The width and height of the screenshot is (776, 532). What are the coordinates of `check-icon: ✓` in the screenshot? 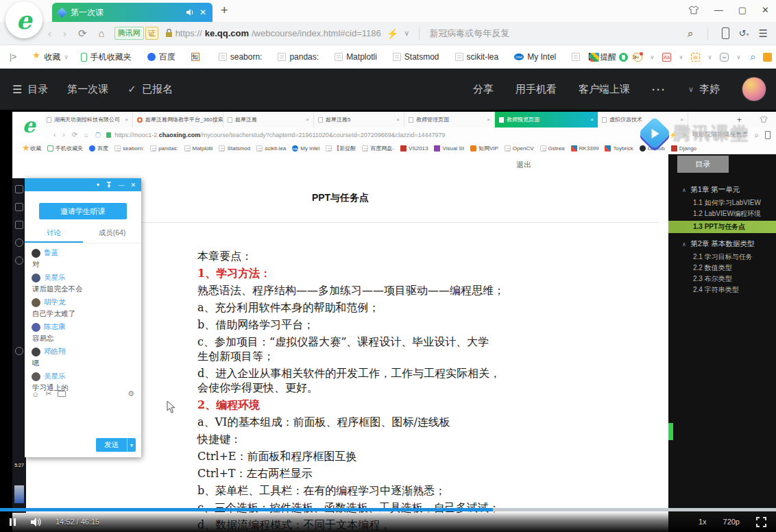 It's located at (132, 89).